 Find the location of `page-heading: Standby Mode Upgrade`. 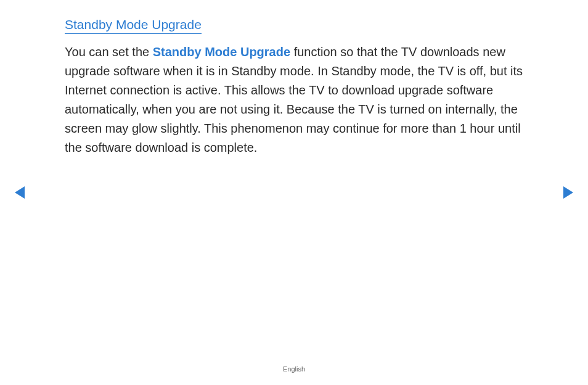

page-heading: Standby Mode Upgrade is located at coordinates (133, 26).